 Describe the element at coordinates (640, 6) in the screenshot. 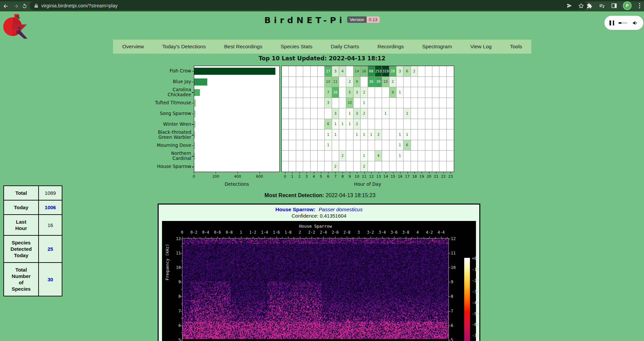

I see `kebab-menu-icon` at that location.